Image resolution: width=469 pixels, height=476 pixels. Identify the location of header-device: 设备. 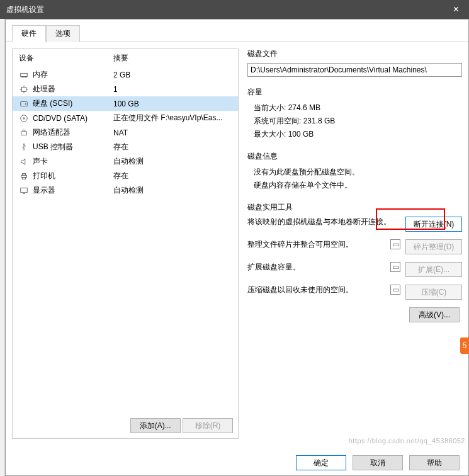
(66, 58).